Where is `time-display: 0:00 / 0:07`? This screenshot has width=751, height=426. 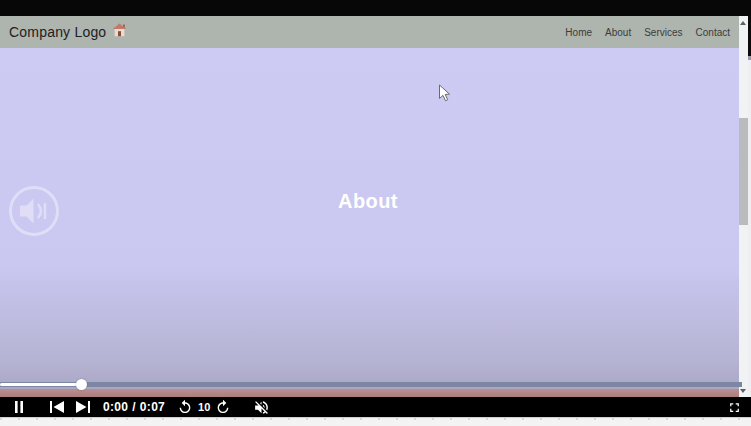 time-display: 0:00 / 0:07 is located at coordinates (134, 407).